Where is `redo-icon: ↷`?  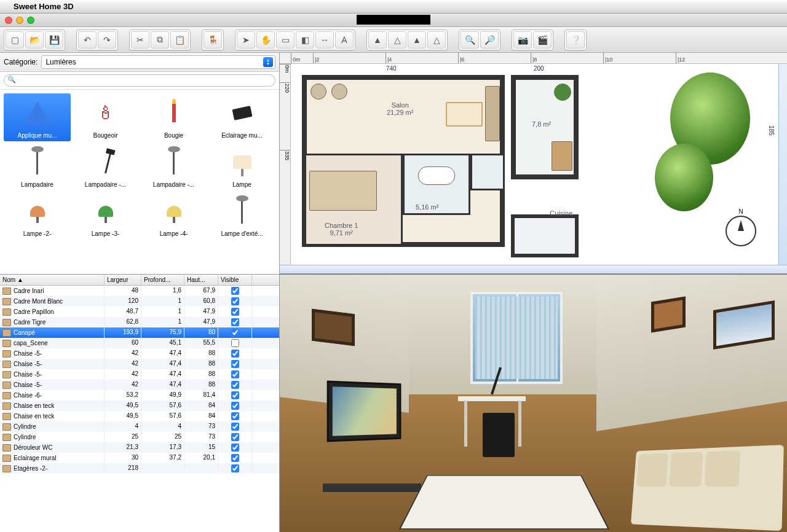 redo-icon: ↷ is located at coordinates (107, 40).